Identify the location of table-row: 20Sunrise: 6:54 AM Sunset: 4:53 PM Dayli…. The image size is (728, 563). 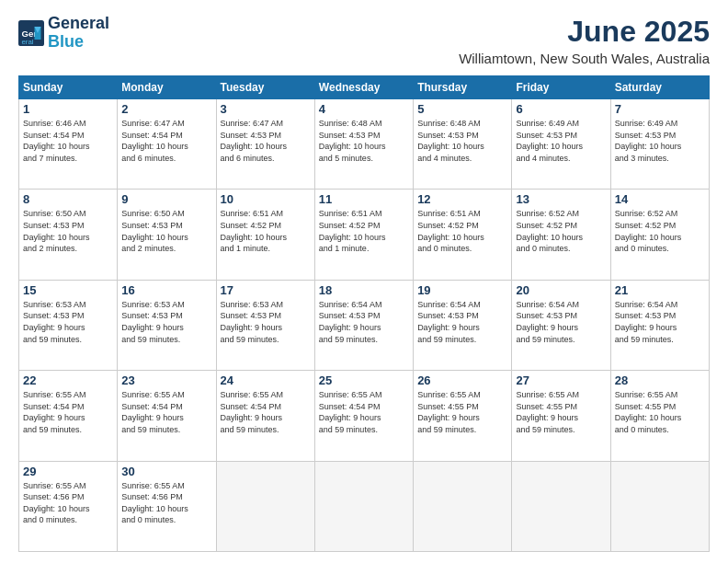
(561, 325).